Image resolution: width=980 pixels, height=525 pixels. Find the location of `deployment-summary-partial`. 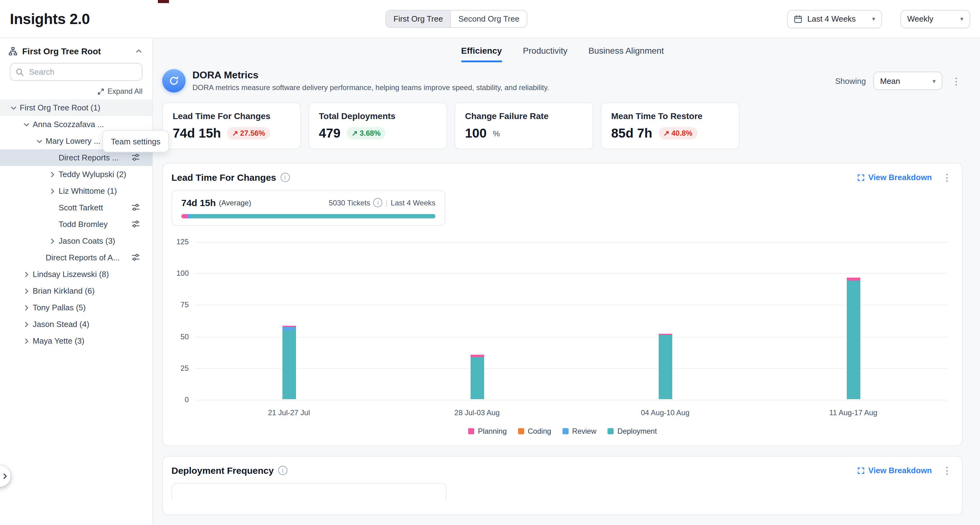

deployment-summary-partial is located at coordinates (309, 492).